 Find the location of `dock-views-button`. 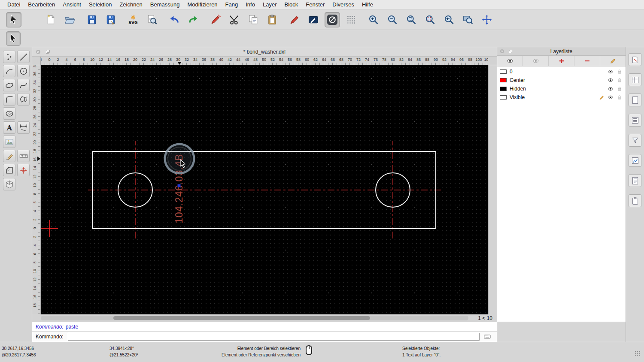

dock-views-button is located at coordinates (635, 60).